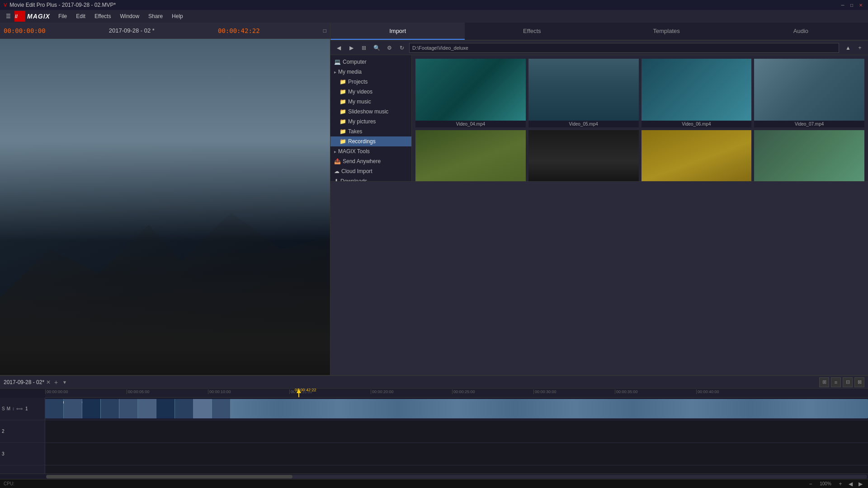  What do you see at coordinates (389, 48) in the screenshot?
I see `settings-button: ⚙` at bounding box center [389, 48].